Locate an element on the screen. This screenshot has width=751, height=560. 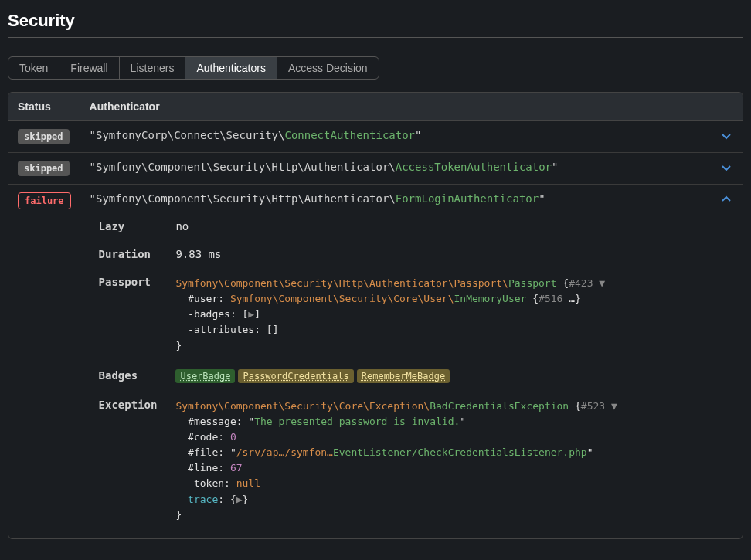
col-authenticator: Authenticator is located at coordinates (411, 107).